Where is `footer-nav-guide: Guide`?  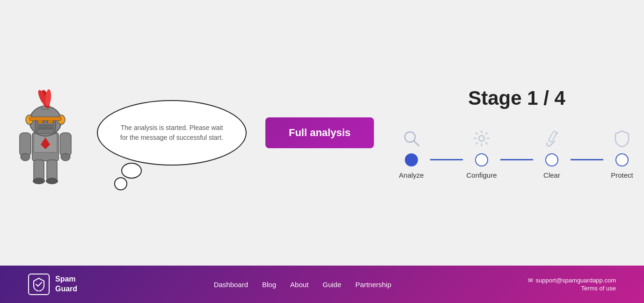 footer-nav-guide: Guide is located at coordinates (332, 284).